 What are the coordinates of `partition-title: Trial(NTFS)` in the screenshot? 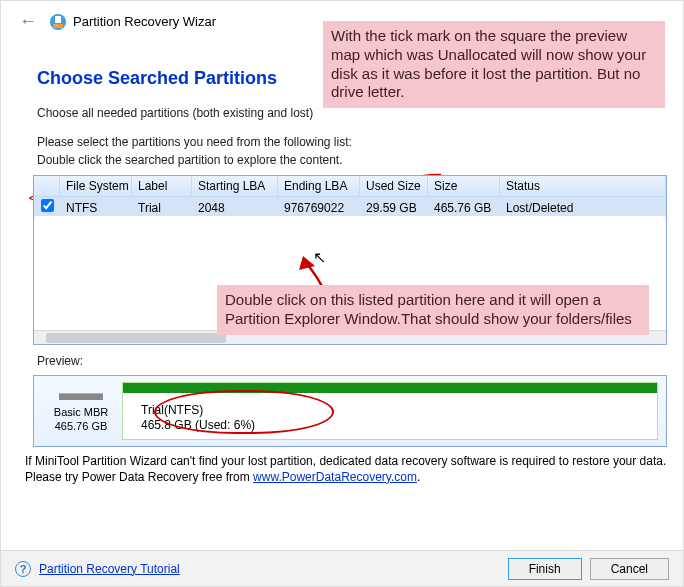 It's located at (198, 411).